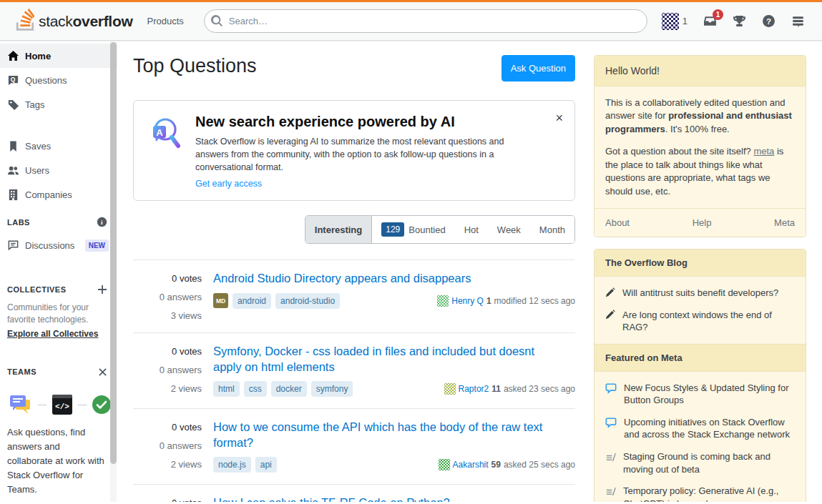 This screenshot has width=822, height=504. I want to click on tag-link: symfony, so click(332, 389).